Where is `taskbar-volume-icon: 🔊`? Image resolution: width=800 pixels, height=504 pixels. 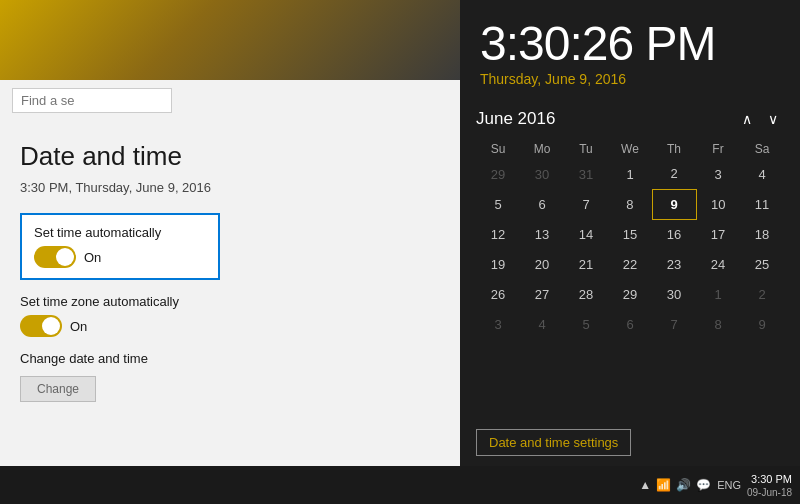 taskbar-volume-icon: 🔊 is located at coordinates (684, 485).